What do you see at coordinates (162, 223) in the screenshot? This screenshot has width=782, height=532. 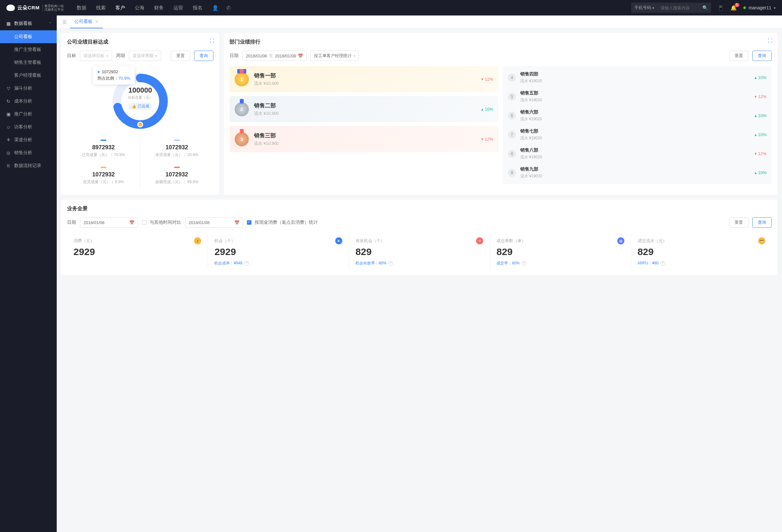 I see `compare-checkbox: 与其他时间对比` at bounding box center [162, 223].